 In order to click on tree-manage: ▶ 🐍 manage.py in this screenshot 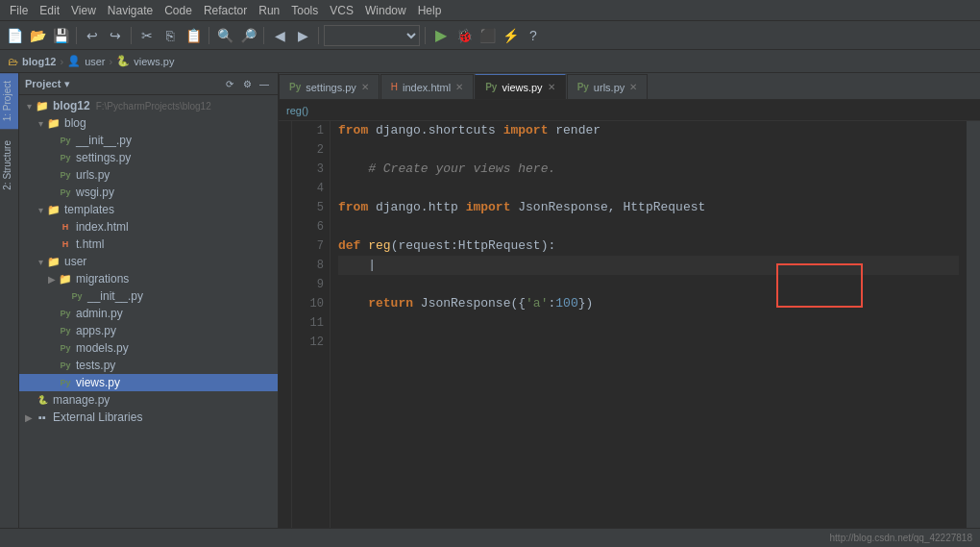, I will do `click(148, 400)`.